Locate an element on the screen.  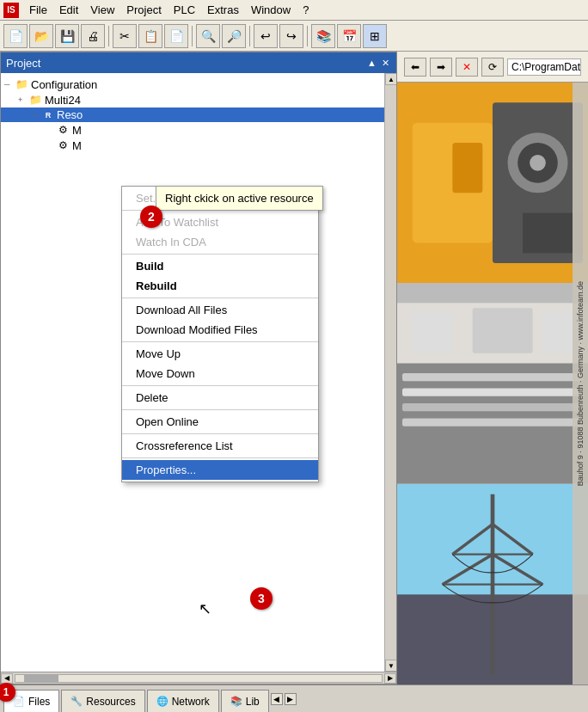
vertical-text: Bauhof 9 · 91088 Bubenreuth · Germany · … is located at coordinates (580, 384).